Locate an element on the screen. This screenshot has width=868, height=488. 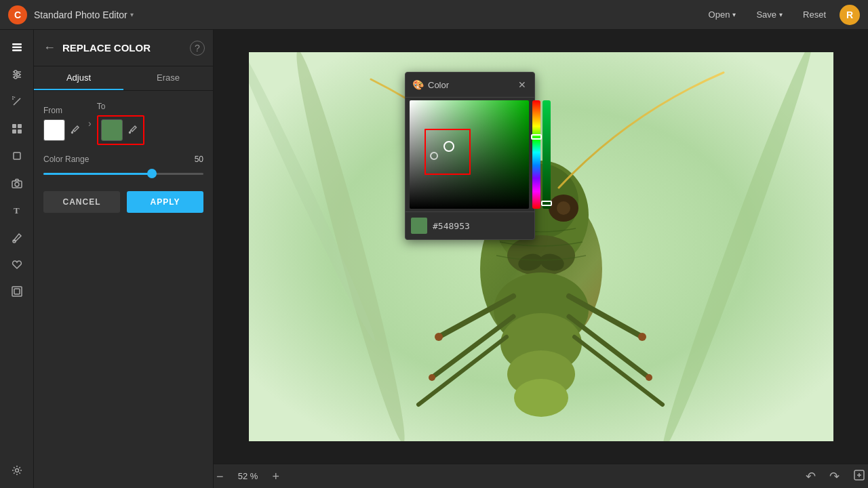
crop-icon is located at coordinates (17, 156).